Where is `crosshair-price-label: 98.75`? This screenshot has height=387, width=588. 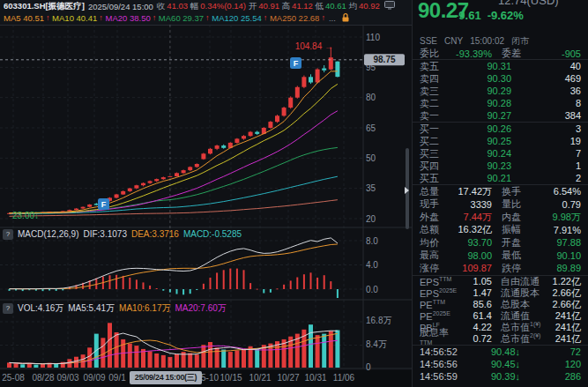
crosshair-price-label: 98.75 is located at coordinates (384, 60).